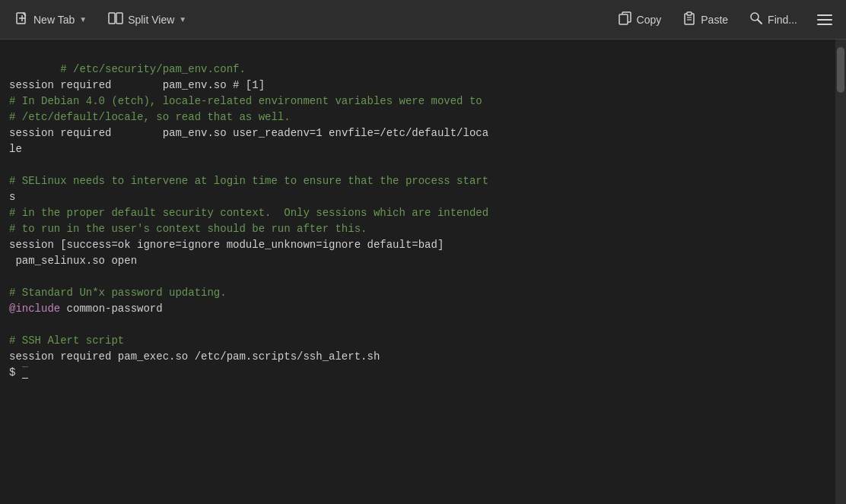 The width and height of the screenshot is (846, 504). What do you see at coordinates (22, 20) in the screenshot?
I see `new-tab-icon` at bounding box center [22, 20].